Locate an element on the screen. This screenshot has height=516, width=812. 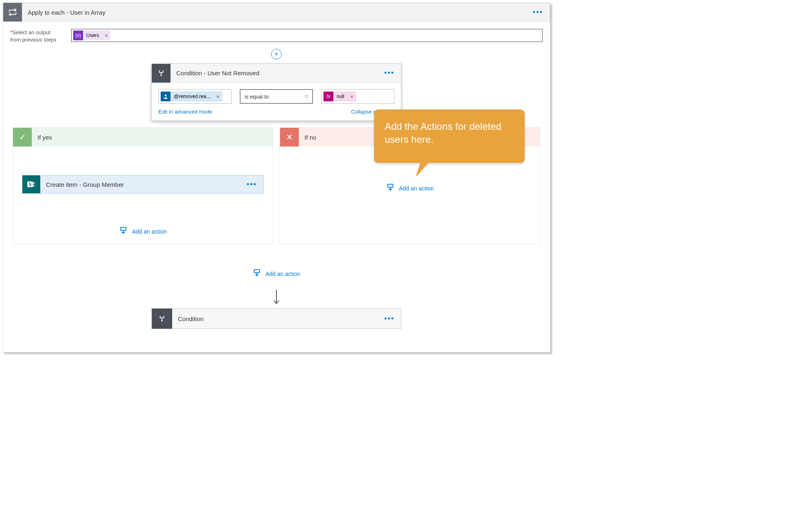
select-output-input: {x} Users ✕ is located at coordinates (307, 35).